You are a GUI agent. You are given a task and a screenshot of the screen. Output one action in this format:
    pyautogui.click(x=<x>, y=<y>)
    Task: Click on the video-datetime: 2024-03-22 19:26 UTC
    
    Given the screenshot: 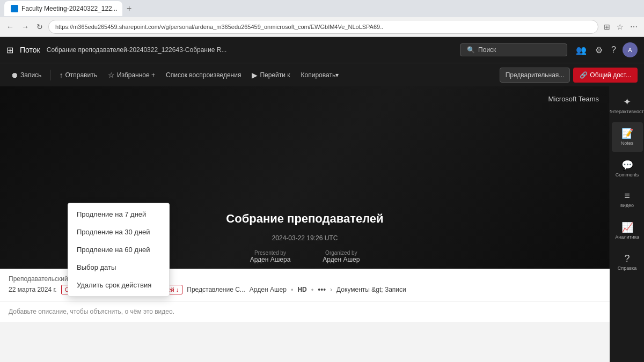 What is the action you would take?
    pyautogui.click(x=305, y=238)
    